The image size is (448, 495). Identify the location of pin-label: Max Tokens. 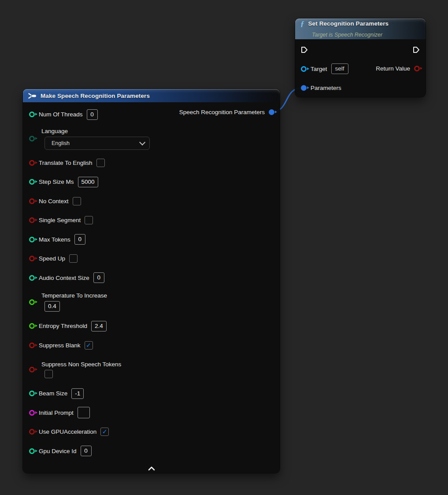
(55, 240).